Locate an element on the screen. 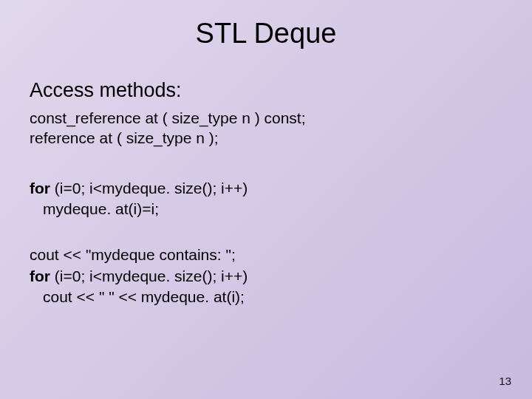  signature-line: const_reference at ( size_type n ) const… is located at coordinates (266, 118).